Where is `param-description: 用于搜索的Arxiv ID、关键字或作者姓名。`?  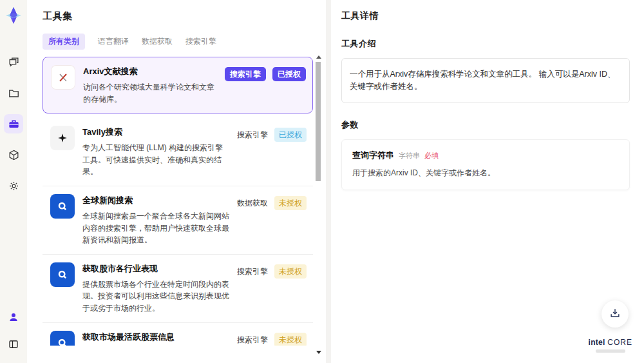
param-description: 用于搜索的Arxiv ID、关键字或作者姓名。 is located at coordinates (486, 173).